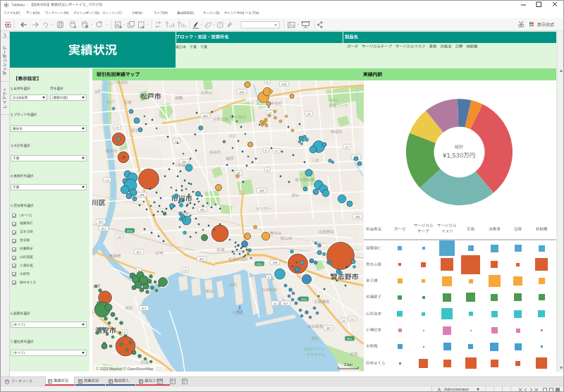  Describe the element at coordinates (125, 369) in the screenshot. I see `svg-text: © 2023 Mapbox © OpenStreetMap` at that location.